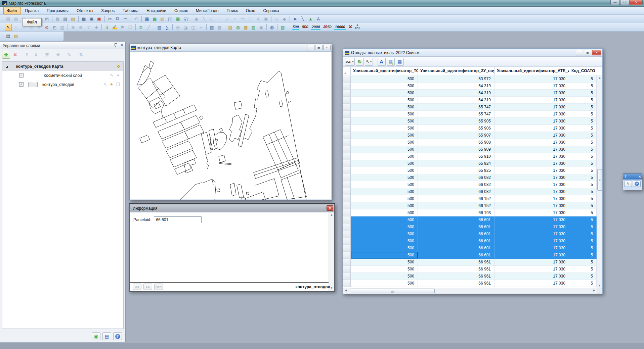  What do you see at coordinates (230, 48) in the screenshot?
I see `map-window-titlebar: контура_отводов Карта — ▣ ✕` at bounding box center [230, 48].